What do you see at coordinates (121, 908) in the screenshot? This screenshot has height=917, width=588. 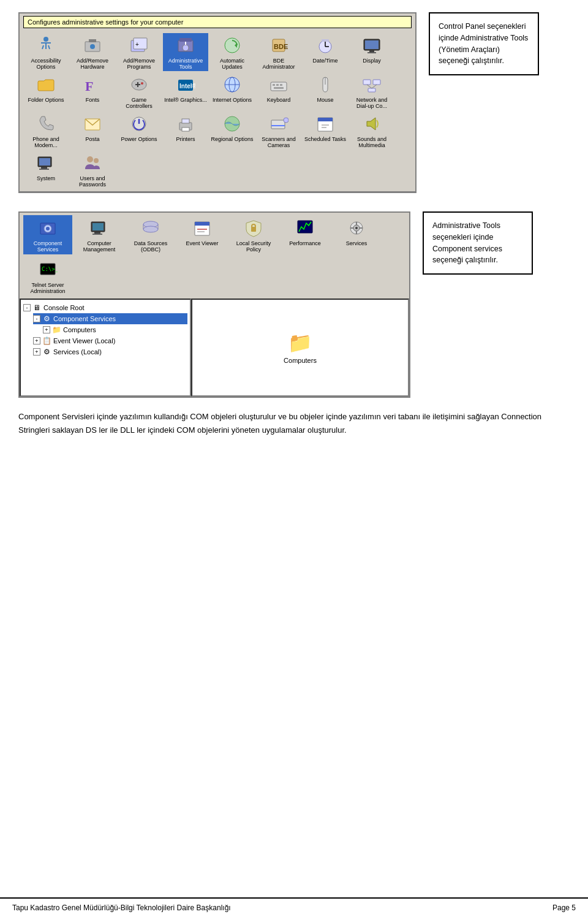 I see `footer-left: Tapu Kadastro Genel Müdürlüğü-Bilgi Tekn…` at bounding box center [121, 908].